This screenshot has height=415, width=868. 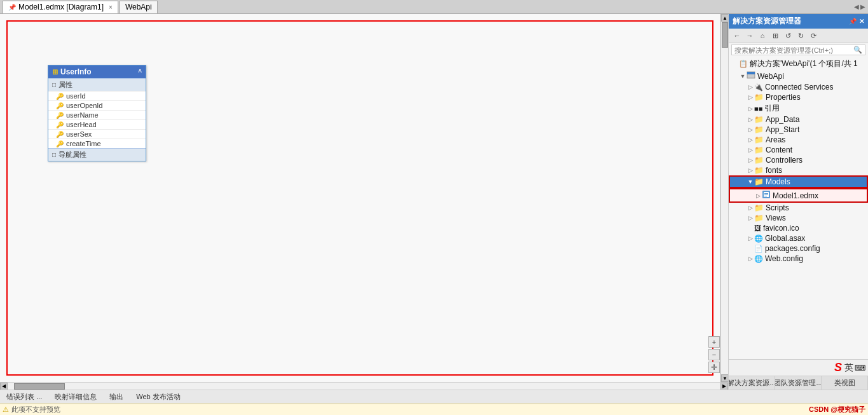 What do you see at coordinates (860, 6) in the screenshot?
I see `tab-bar-controls: ◀ ▶` at bounding box center [860, 6].